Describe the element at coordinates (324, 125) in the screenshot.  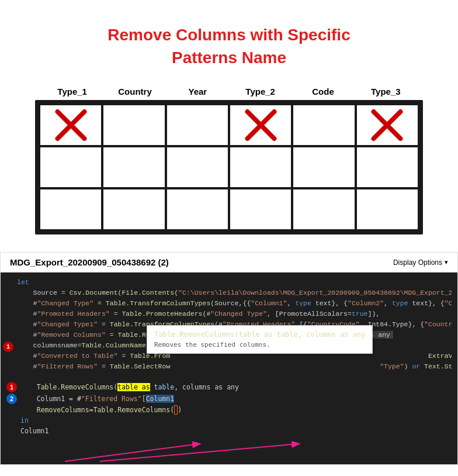
I see `table-cell-r1c5` at that location.